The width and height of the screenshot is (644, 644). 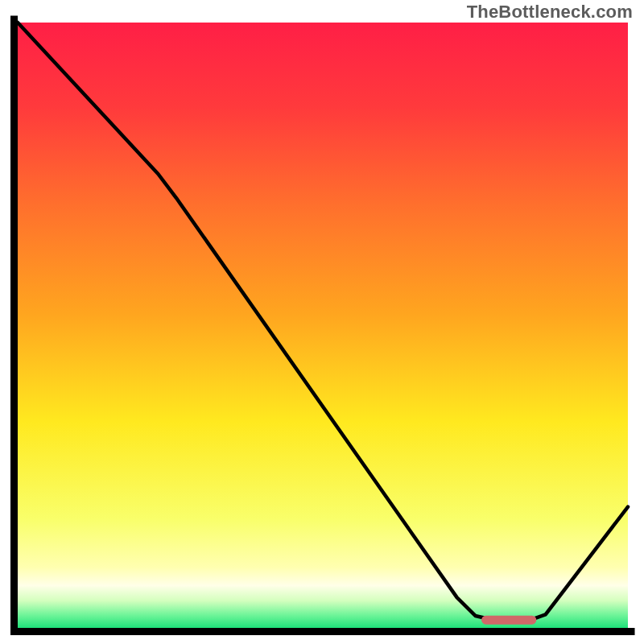 I want to click on optimal-range-marker, so click(x=509, y=620).